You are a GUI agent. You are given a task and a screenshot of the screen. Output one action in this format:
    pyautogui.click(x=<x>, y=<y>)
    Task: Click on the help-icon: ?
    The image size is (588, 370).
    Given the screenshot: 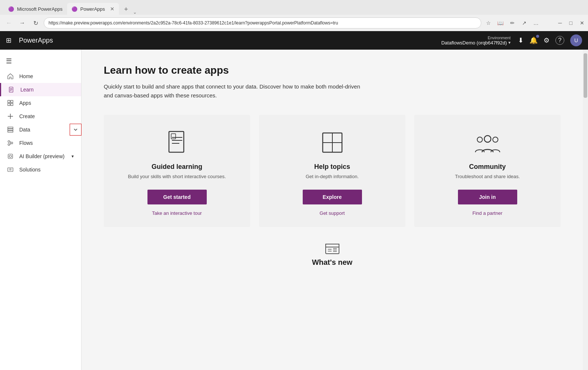 What is the action you would take?
    pyautogui.click(x=560, y=40)
    